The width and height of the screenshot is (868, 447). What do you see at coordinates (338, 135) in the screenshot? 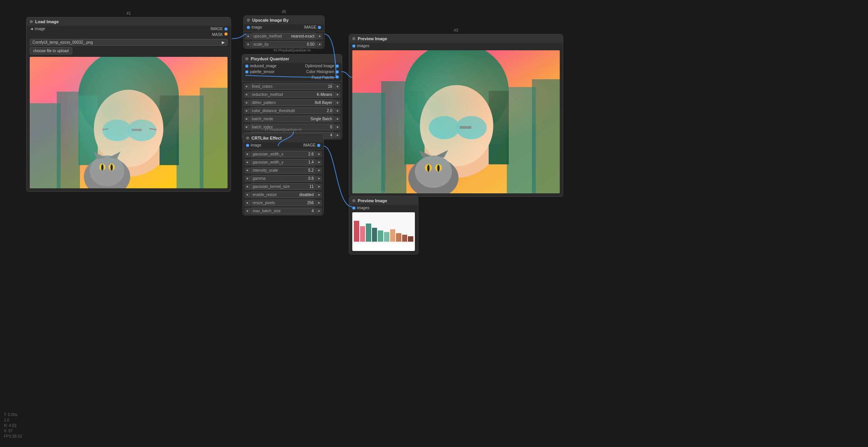
I see `max-batch-right-px: ►` at bounding box center [338, 135].